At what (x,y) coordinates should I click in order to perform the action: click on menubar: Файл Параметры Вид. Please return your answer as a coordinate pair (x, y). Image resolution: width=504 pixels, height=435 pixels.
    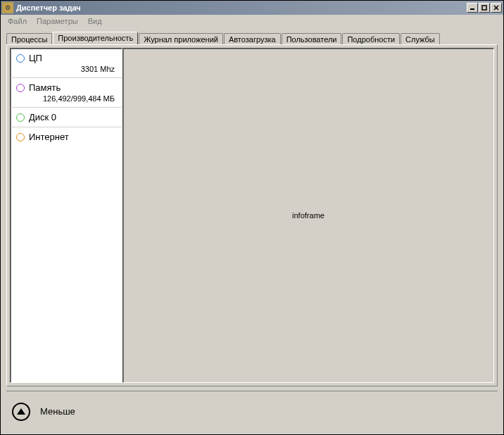
    Looking at the image, I should click on (252, 21).